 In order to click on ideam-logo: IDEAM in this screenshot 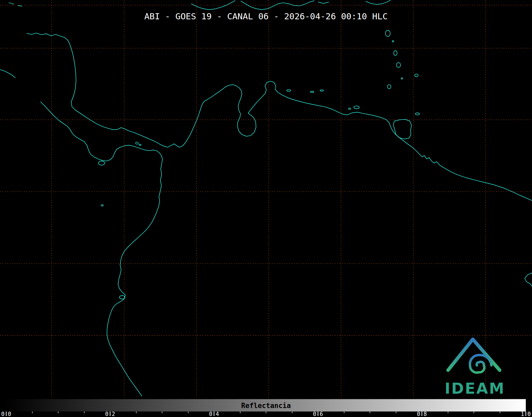, I will do `click(475, 368)`.